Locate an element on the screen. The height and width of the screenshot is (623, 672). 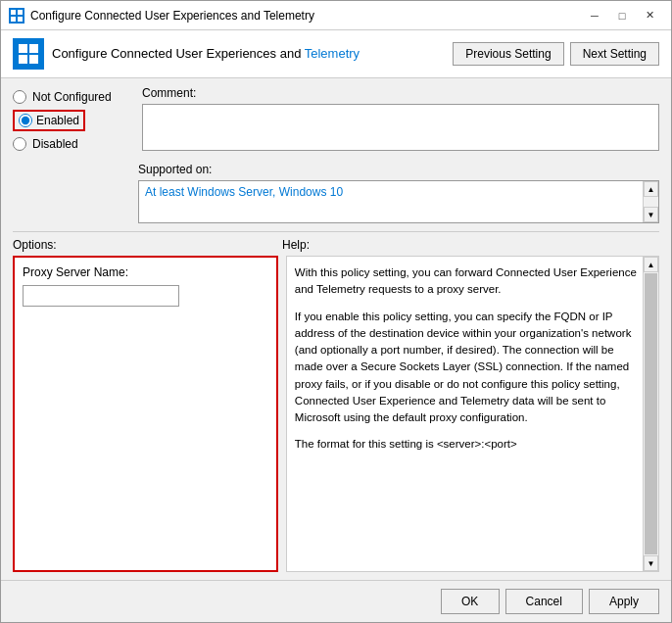
help-scrollbar: ▲ ▼ is located at coordinates (650, 413).